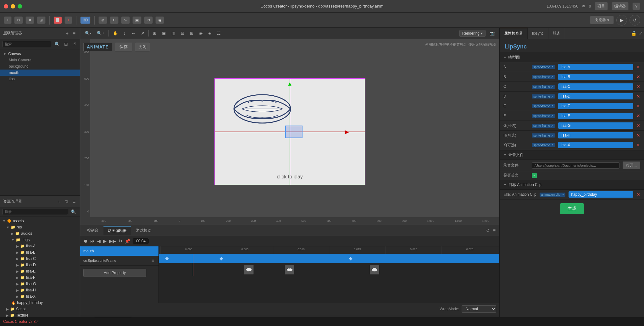 This screenshot has width=644, height=326. I want to click on anim-menu-btn: ≡, so click(494, 230).